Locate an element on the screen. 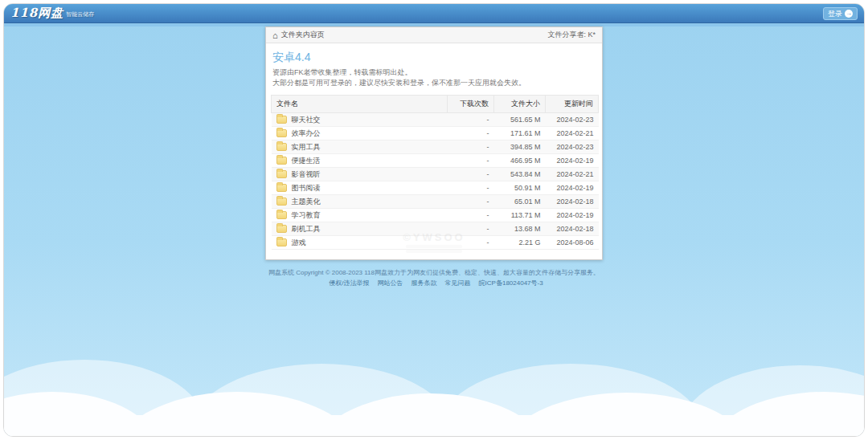  page-footer: 网盘系统 Copyright © 2008-2023 118网盘致力于为网友们提… is located at coordinates (434, 278).